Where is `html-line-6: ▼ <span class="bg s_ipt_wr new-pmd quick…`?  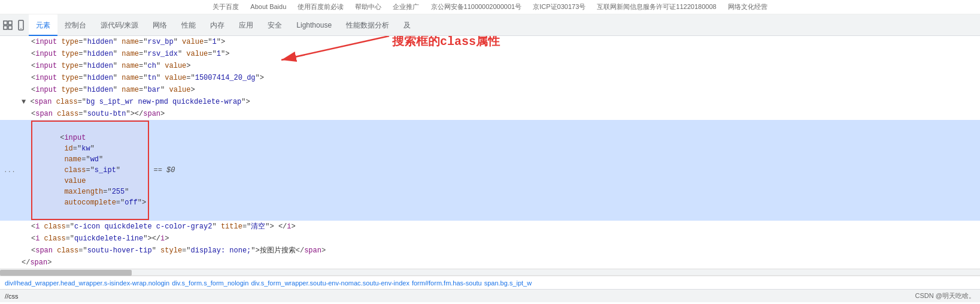
html-line-6: ▼ <span class="bg s_ipt_wr new-pmd quick… is located at coordinates (490, 102).